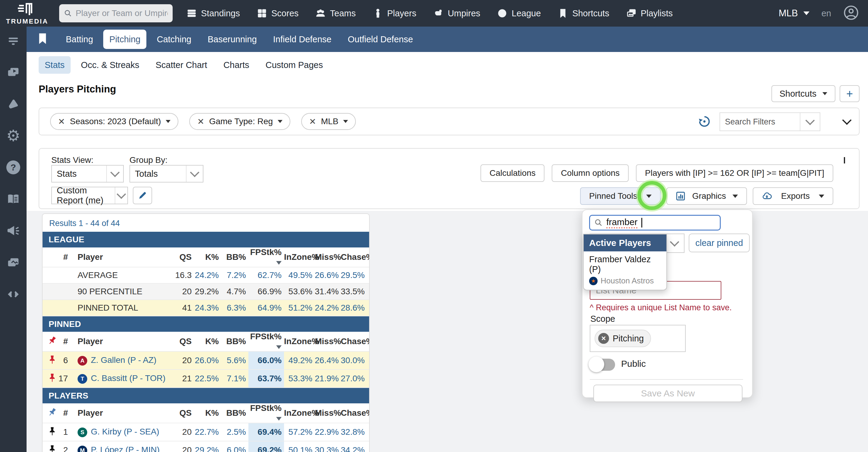 This screenshot has width=868, height=452. What do you see at coordinates (302, 39) in the screenshot?
I see `tab-infield-defense: Infield Defense` at bounding box center [302, 39].